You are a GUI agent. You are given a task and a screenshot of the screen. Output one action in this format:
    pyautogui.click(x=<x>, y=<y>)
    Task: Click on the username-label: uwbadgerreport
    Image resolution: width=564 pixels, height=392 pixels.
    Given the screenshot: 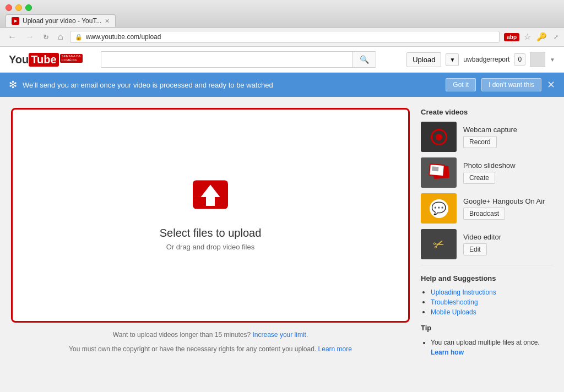 What is the action you would take?
    pyautogui.click(x=486, y=59)
    